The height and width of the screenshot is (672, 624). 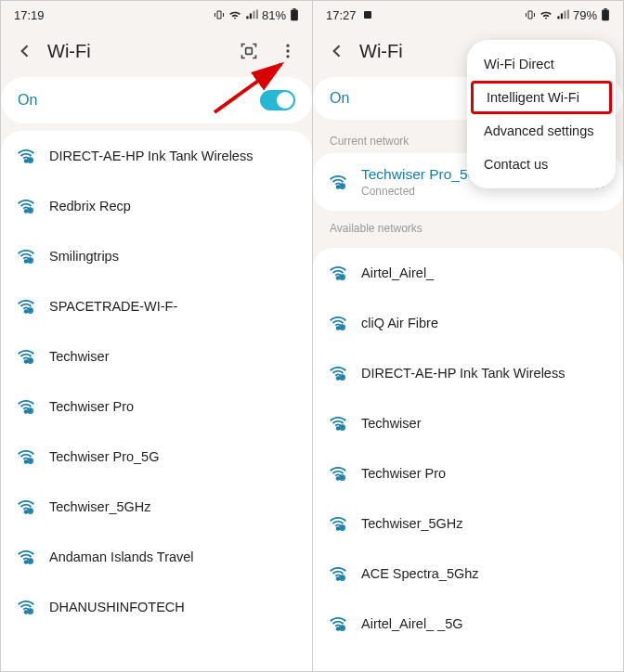 I want to click on network-item: Andaman Islands Travel, so click(x=156, y=557).